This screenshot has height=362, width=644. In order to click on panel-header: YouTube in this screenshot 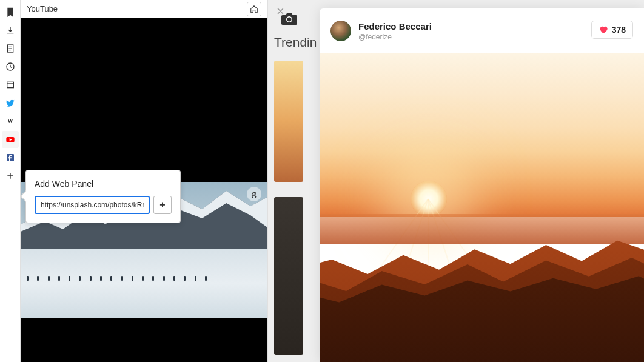, I will do `click(144, 9)`.